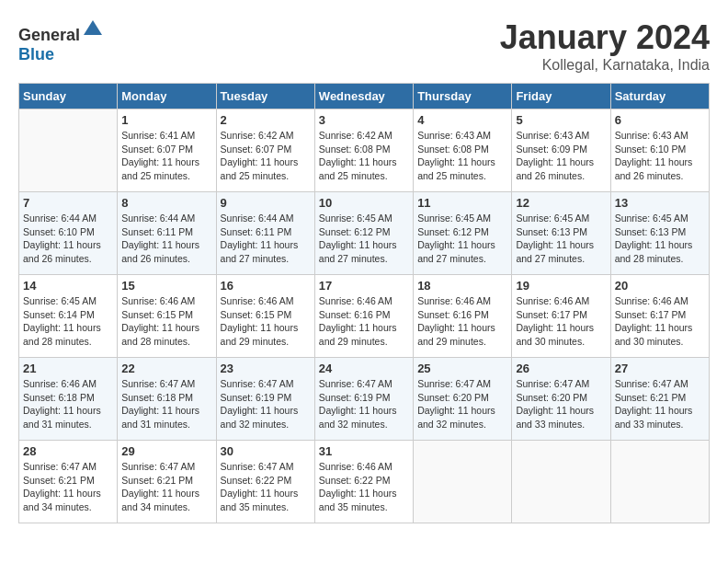  I want to click on calendar-cell: 23Sunrise: 6:47 AMSunset: 6:19 PMDayligh…, so click(265, 399).